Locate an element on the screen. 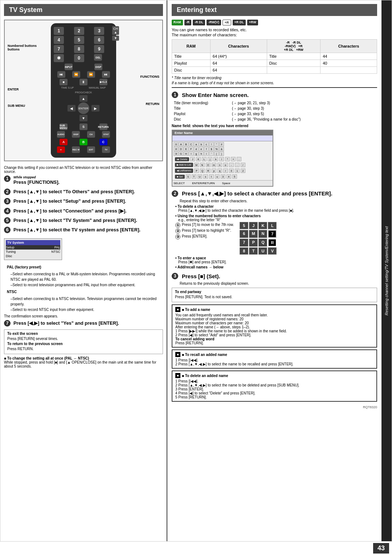  btn-7: 7 is located at coordinates (59, 49).